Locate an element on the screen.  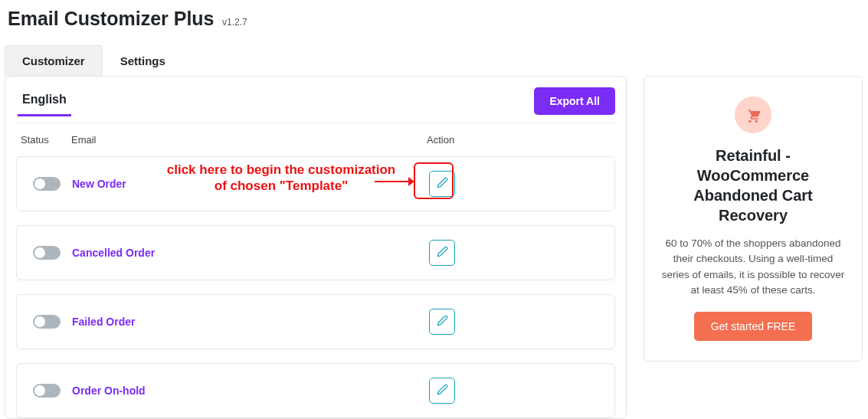
main-tabs: Customizer Settings is located at coordinates (434, 61).